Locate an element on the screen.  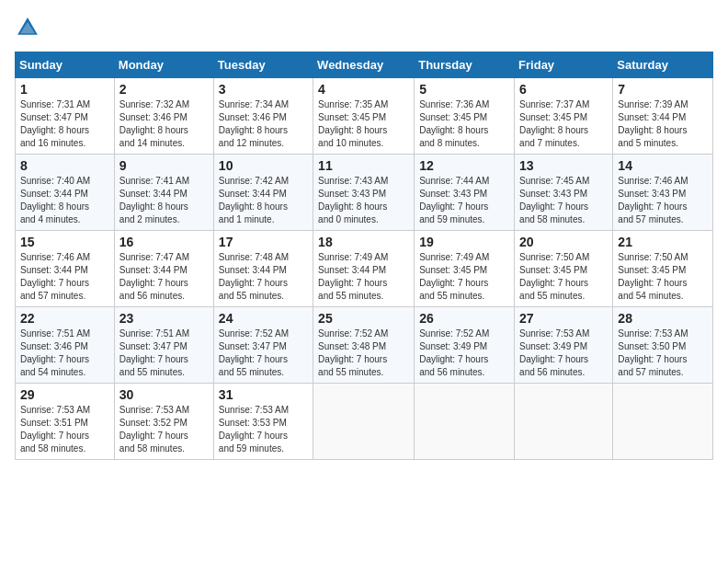
day-number: 15 is located at coordinates (64, 242).